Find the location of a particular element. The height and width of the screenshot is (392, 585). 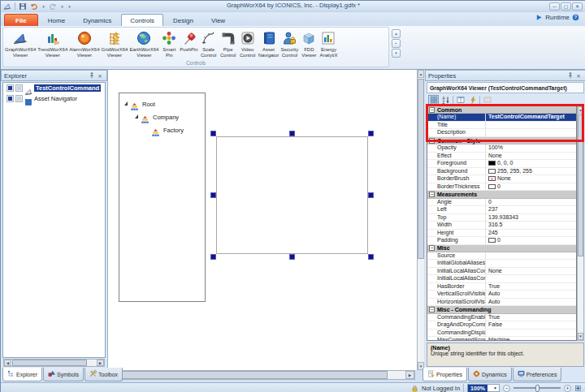

property-row-borderbrush: BorderBrushNone is located at coordinates (502, 179).